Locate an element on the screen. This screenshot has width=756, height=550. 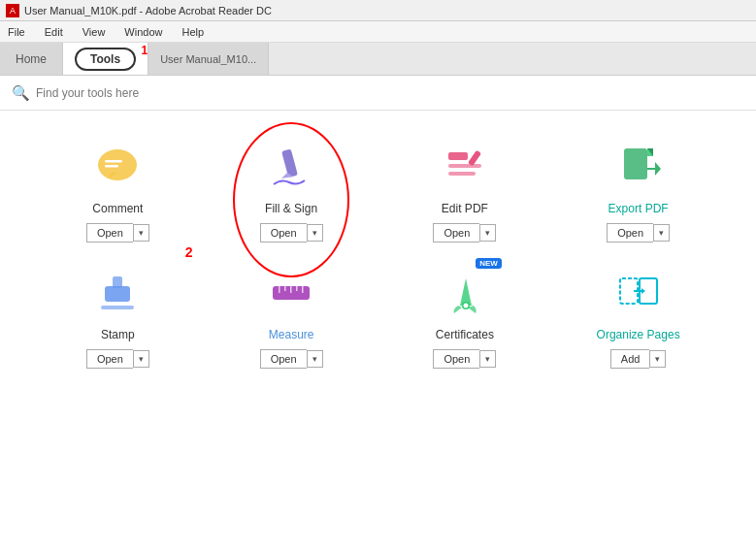
stamp-open-button: Open is located at coordinates (110, 359).